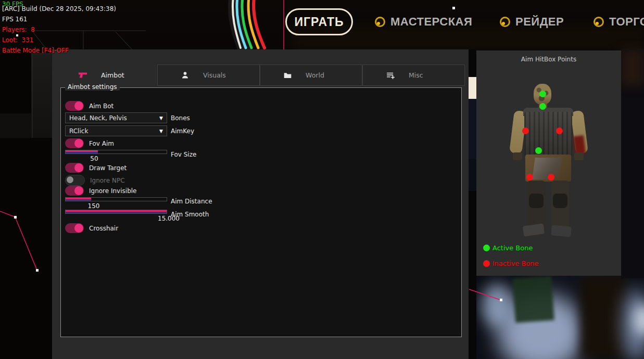  I want to click on player-model, so click(549, 160).